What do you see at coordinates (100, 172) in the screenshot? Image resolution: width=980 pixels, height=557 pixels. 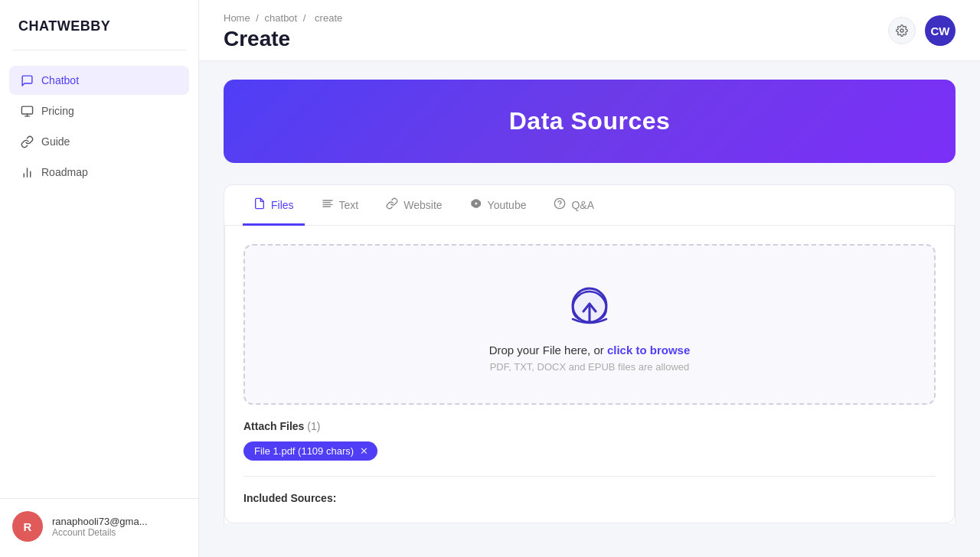 I see `sidebar-item-roadmap: Roadmap` at bounding box center [100, 172].